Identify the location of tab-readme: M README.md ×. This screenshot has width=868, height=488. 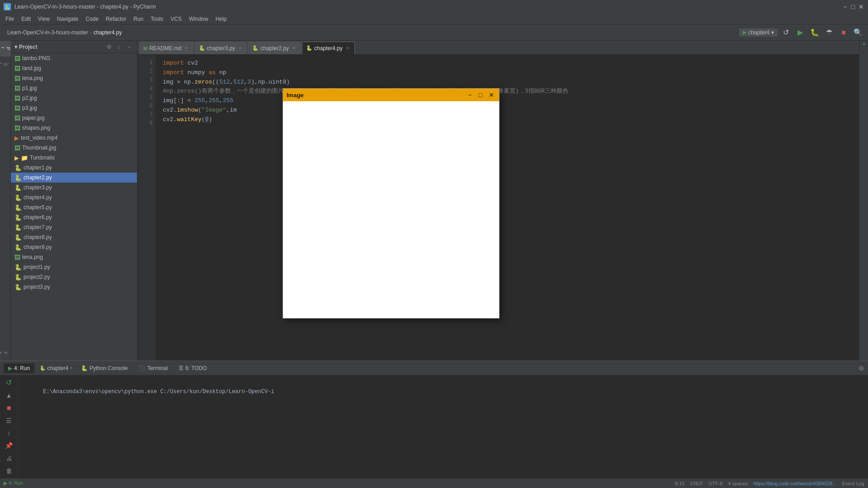
(166, 48).